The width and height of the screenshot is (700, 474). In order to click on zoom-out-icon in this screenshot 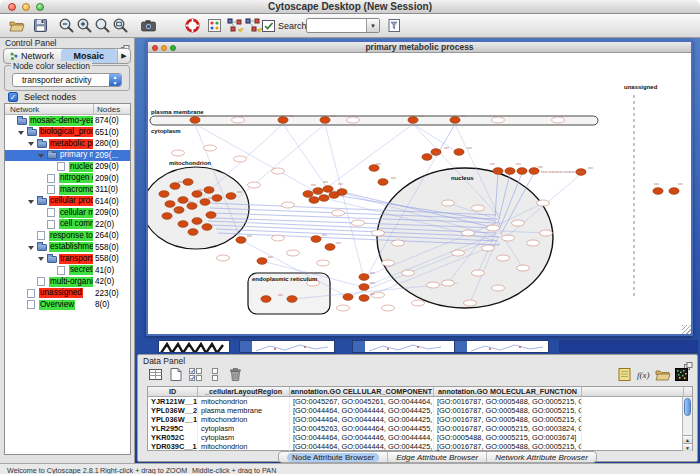, I will do `click(66, 26)`.